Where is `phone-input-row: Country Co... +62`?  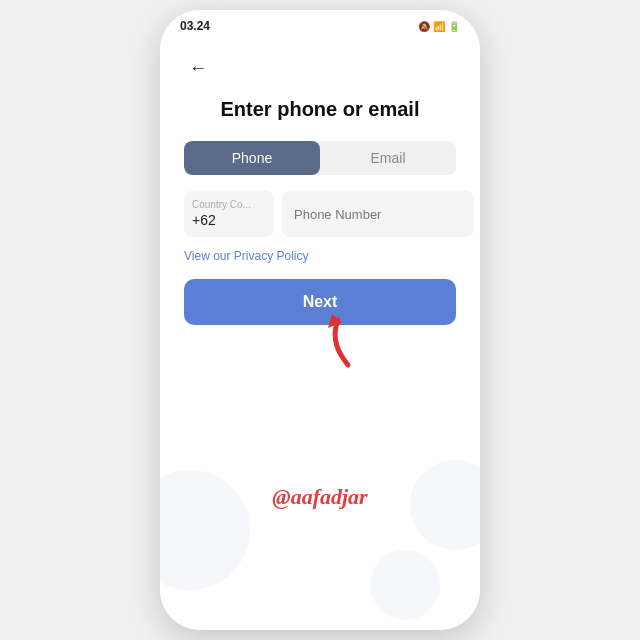
phone-input-row: Country Co... +62 is located at coordinates (320, 214).